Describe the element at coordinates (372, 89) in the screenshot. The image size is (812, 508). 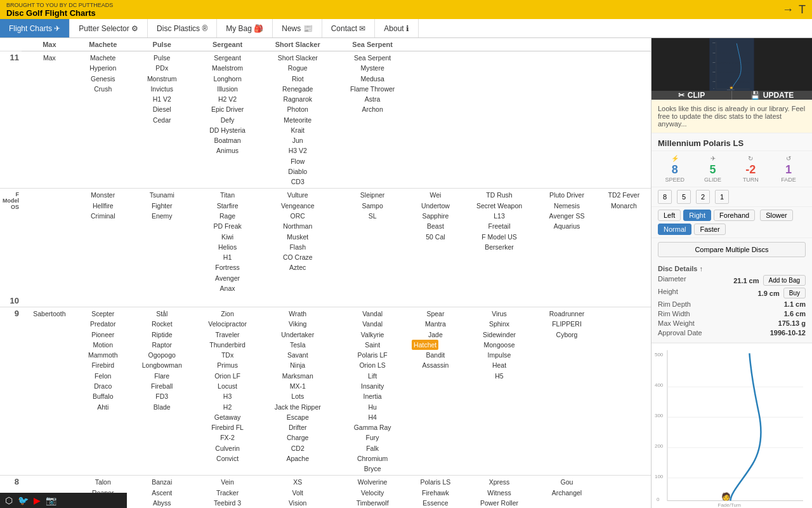
I see `disc-flame-thrower: Flame Thrower` at that location.